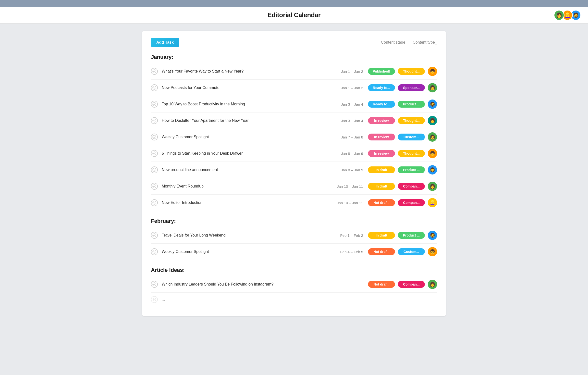  I want to click on list-item: How to Declutter Your Apartment for the …, so click(294, 121).